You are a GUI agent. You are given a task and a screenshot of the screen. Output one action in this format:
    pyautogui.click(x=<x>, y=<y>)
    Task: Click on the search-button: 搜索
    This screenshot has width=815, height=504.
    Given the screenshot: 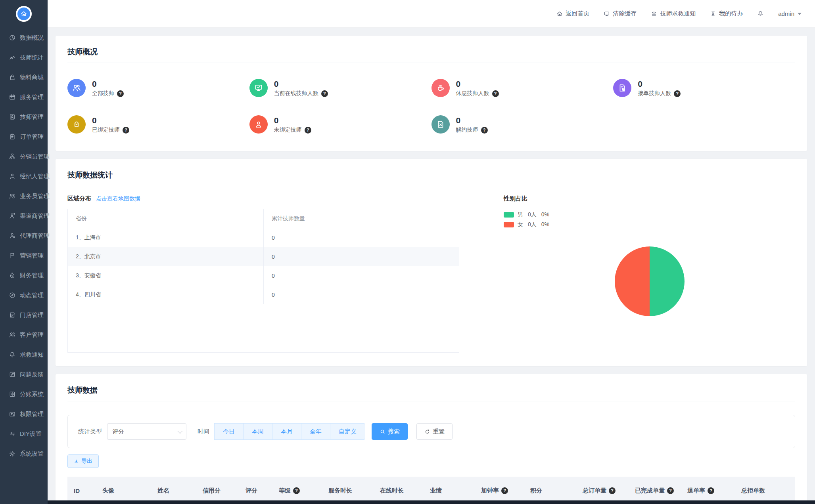 What is the action you would take?
    pyautogui.click(x=389, y=431)
    